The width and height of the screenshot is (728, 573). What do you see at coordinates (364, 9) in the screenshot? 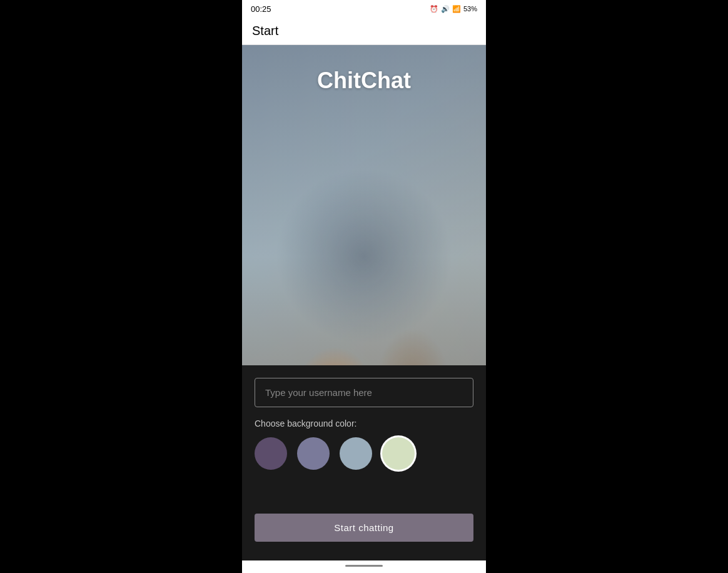
I see `status-bar: 00:25 ⏰ 🔊 📶 53%` at bounding box center [364, 9].